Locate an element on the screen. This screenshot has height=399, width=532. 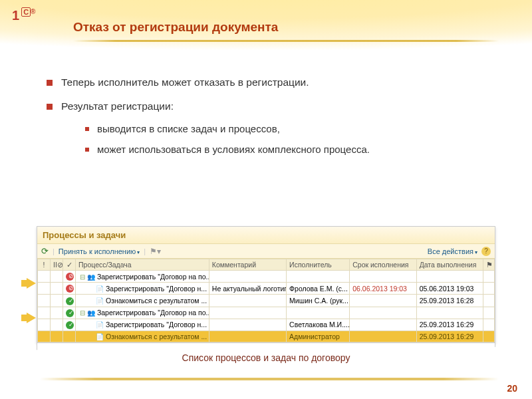
toolbar: ⟳ | Принять к исполнению▾ | ⚑▾ Все дейст… is located at coordinates (266, 251).